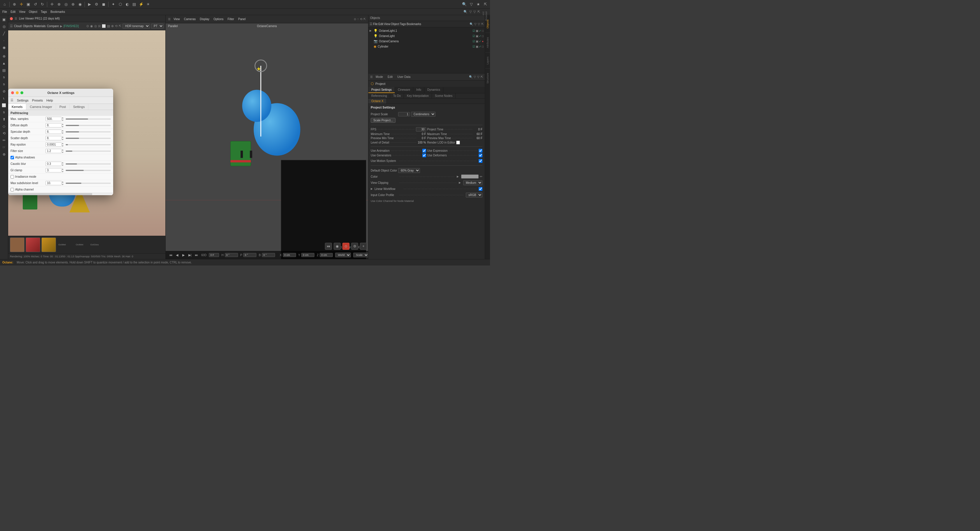 This screenshot has height=531, width=980. I want to click on badge-vis3: ✓, so click(480, 41).